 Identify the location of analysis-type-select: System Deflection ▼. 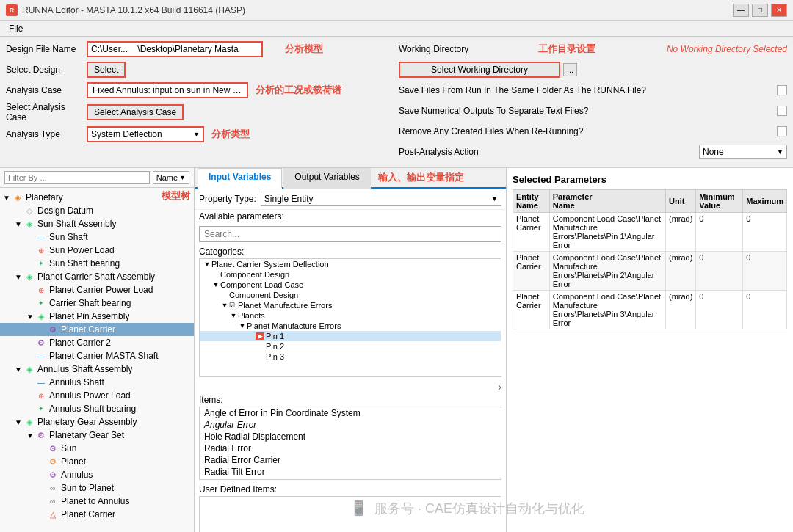
(145, 134).